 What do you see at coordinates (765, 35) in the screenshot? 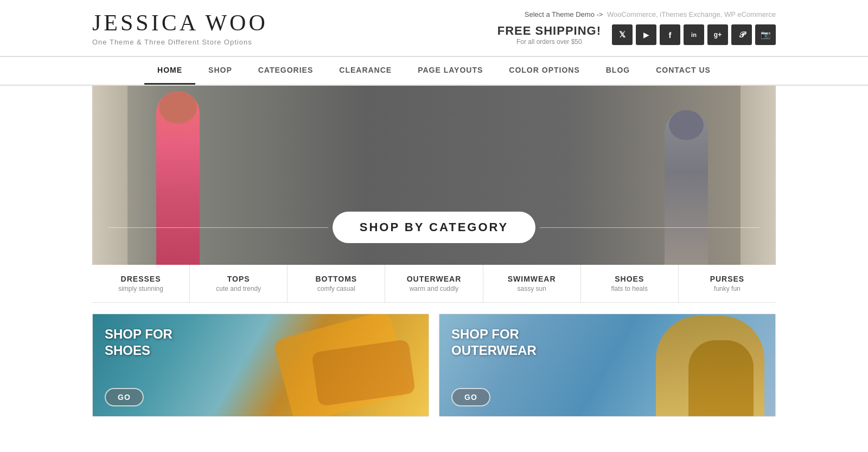
I see `instagram-icon: 📷` at bounding box center [765, 35].